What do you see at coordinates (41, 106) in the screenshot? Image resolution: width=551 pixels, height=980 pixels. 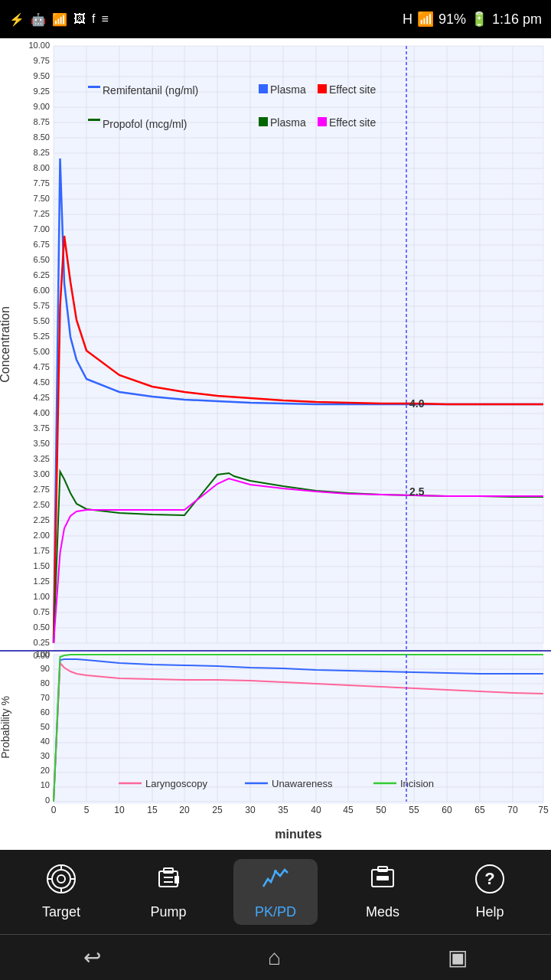 I see `svg-text: 9.00` at bounding box center [41, 106].